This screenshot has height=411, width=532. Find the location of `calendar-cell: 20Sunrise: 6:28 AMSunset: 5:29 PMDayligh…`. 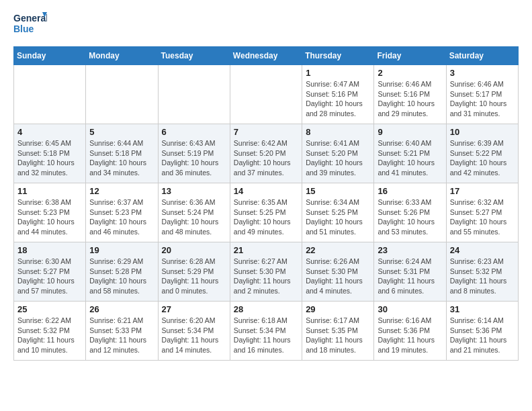

calendar-cell: 20Sunrise: 6:28 AMSunset: 5:29 PMDayligh… is located at coordinates (193, 272).